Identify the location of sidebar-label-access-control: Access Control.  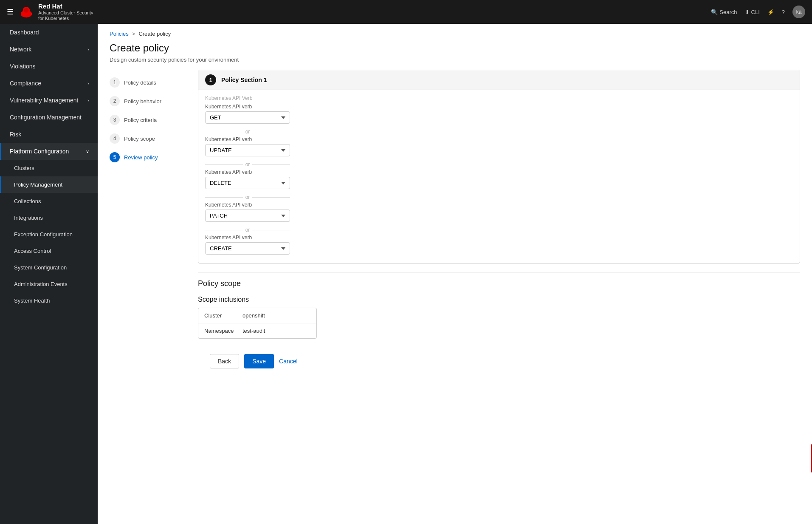
(32, 251).